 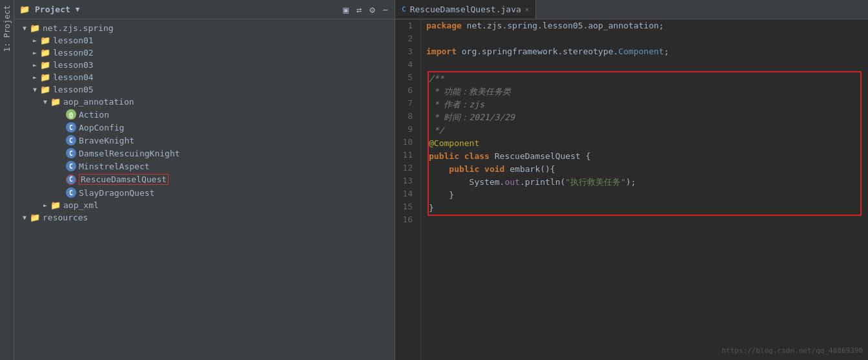 What do you see at coordinates (45, 41) in the screenshot?
I see `folder-icon-lesson01: 📁` at bounding box center [45, 41].